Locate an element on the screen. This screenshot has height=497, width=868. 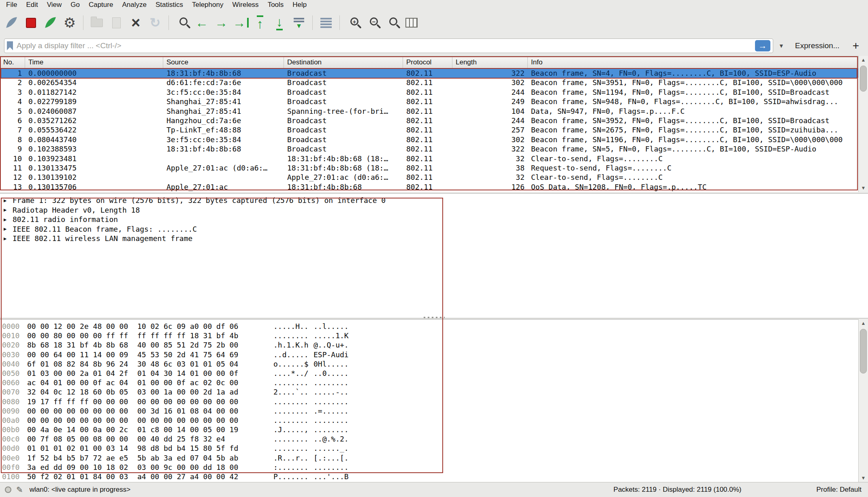
hex-row: 00f03a ed dd 09 00 10 18 0203 00 9c 00 0… is located at coordinates (429, 467).